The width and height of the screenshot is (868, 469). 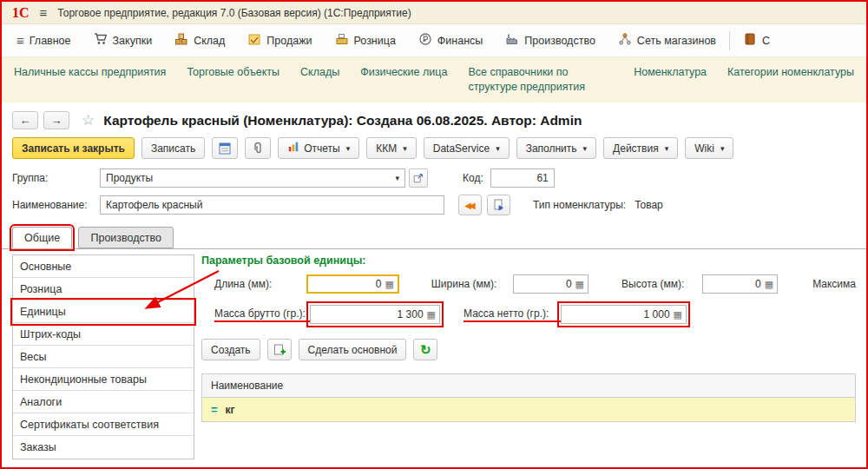 What do you see at coordinates (103, 425) in the screenshot?
I see `sidebar-item-certificates: Сертификаты соответствия` at bounding box center [103, 425].